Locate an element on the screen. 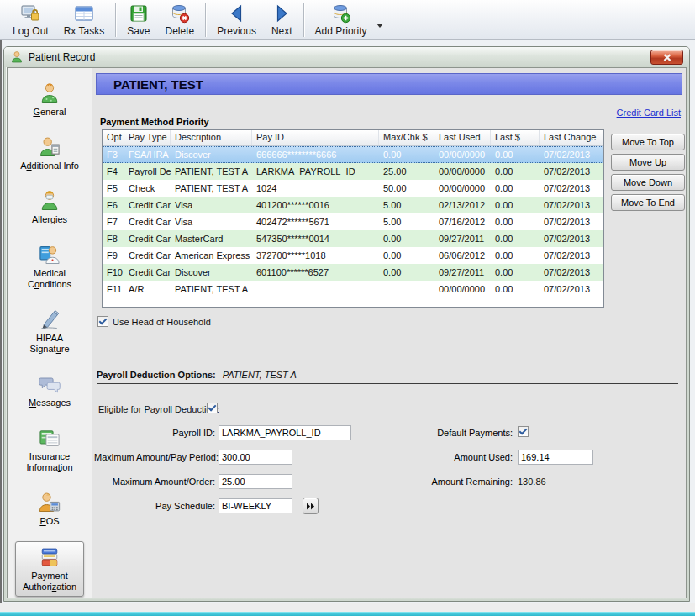  sidebar-label-medical-conditions: Medical Conditions is located at coordinates (50, 279).